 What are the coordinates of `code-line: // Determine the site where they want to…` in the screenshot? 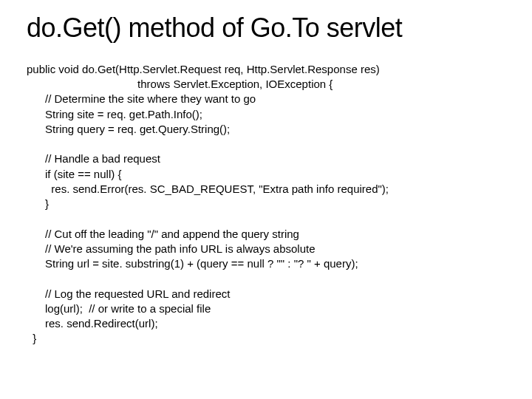 It's located at (141, 99).